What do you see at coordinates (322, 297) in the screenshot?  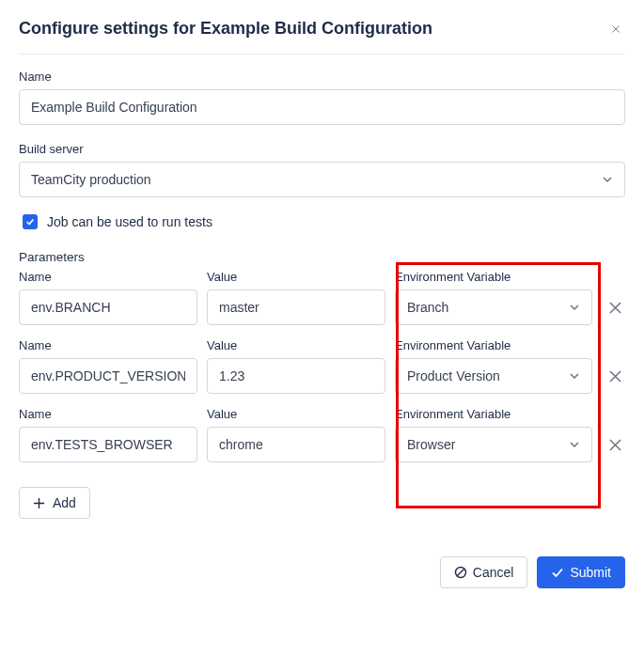 I see `parameter-row: Name Value Environment Variable Branch` at bounding box center [322, 297].